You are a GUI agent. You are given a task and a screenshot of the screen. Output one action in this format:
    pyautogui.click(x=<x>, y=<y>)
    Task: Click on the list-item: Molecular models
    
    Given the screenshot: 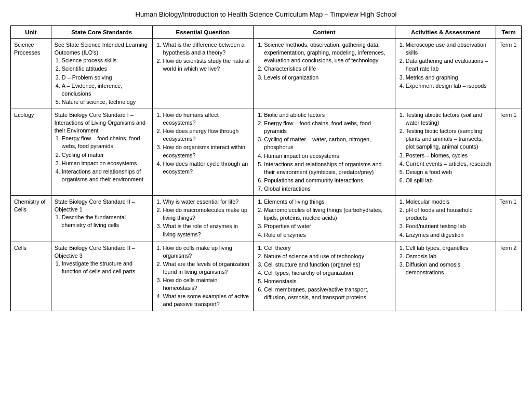 What is the action you would take?
    pyautogui.click(x=449, y=202)
    